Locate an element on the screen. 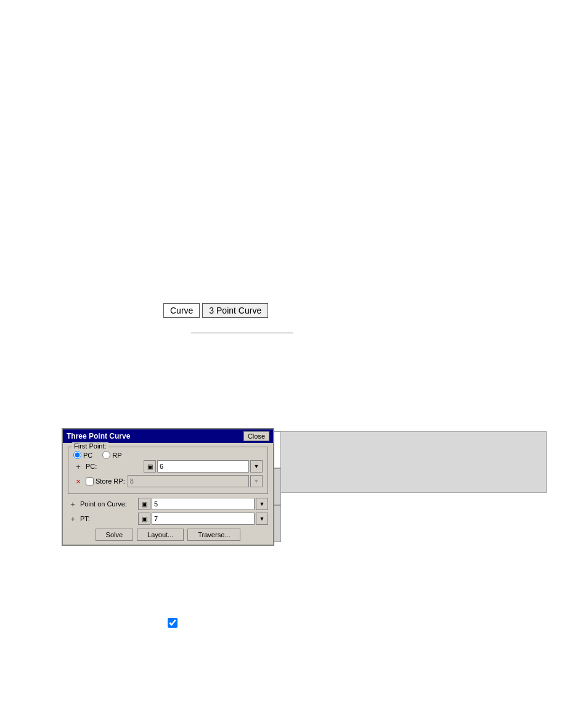 Image resolution: width=588 pixels, height=706 pixels. store-rp-checkbox is located at coordinates (90, 482).